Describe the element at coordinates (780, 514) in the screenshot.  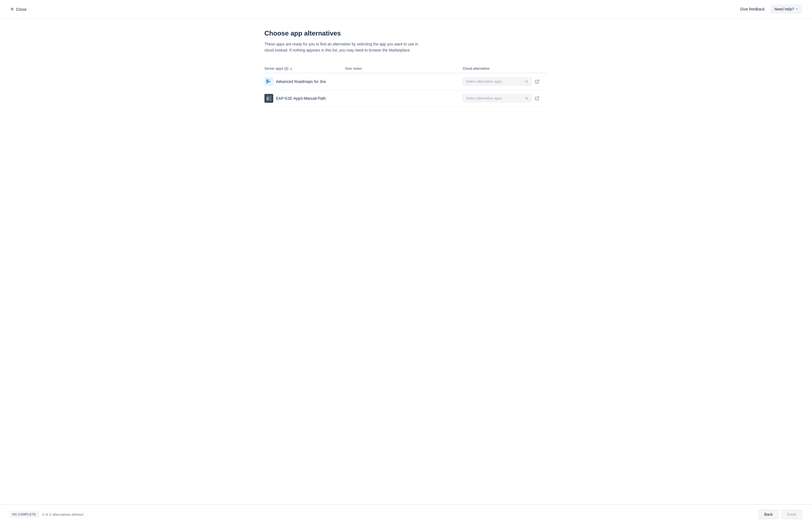
I see `footer-right: Back Done` at that location.